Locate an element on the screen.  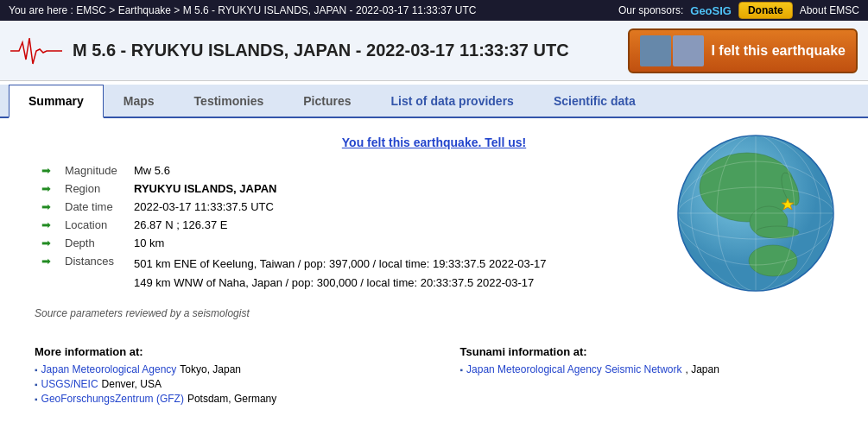
globe-svg is located at coordinates (756, 213).